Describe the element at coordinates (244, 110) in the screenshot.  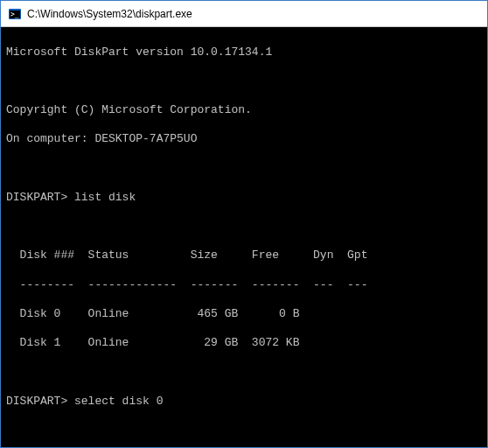
I see `terminal-line: Copyright (C) Microsoft Corporation.` at that location.